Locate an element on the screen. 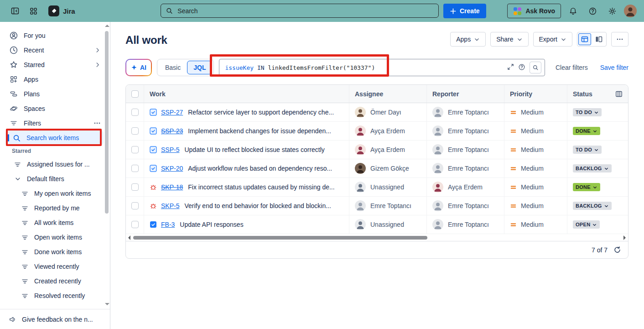 The height and width of the screenshot is (329, 644). table-row: FB-3 Update API responses Unassigned Emr… is located at coordinates (377, 225).